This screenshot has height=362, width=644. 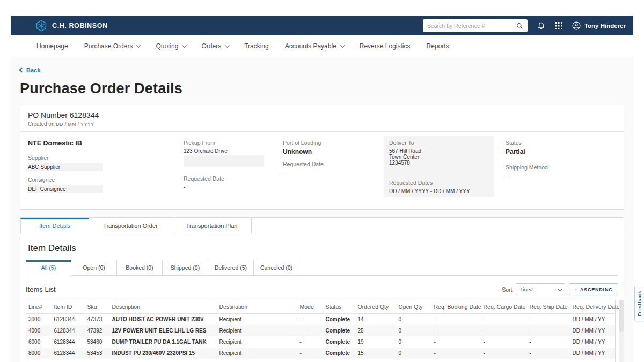 What do you see at coordinates (504, 342) in the screenshot?
I see `cell-req-cargo-date: -` at bounding box center [504, 342].